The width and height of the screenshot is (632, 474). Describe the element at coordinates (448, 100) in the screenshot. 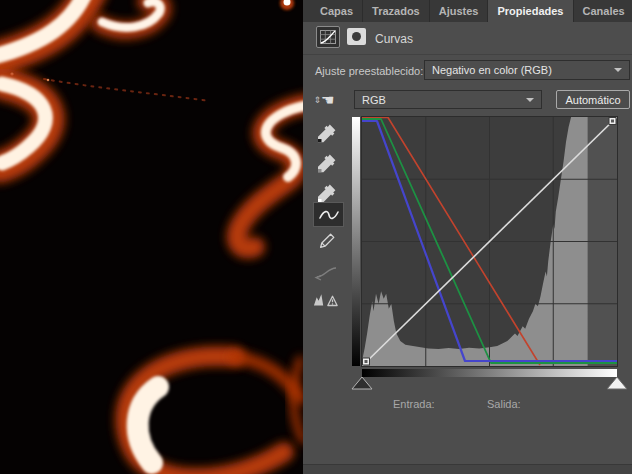

I see `channel-select: RGB` at that location.